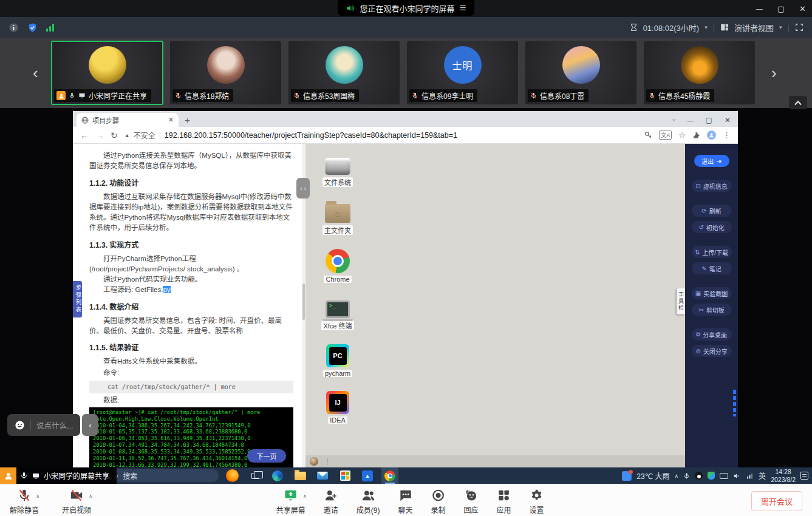 The image size is (812, 516). I want to click on keyboard-icon, so click(724, 476).